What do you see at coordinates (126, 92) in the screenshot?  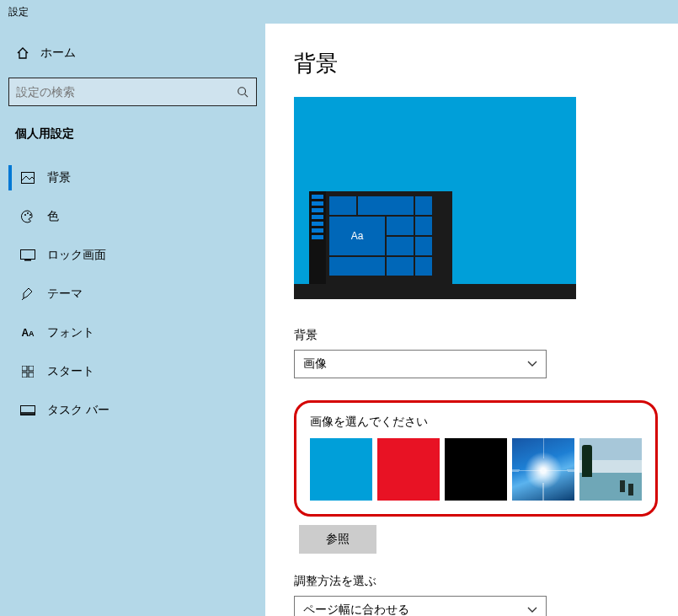 I see `search-input` at bounding box center [126, 92].